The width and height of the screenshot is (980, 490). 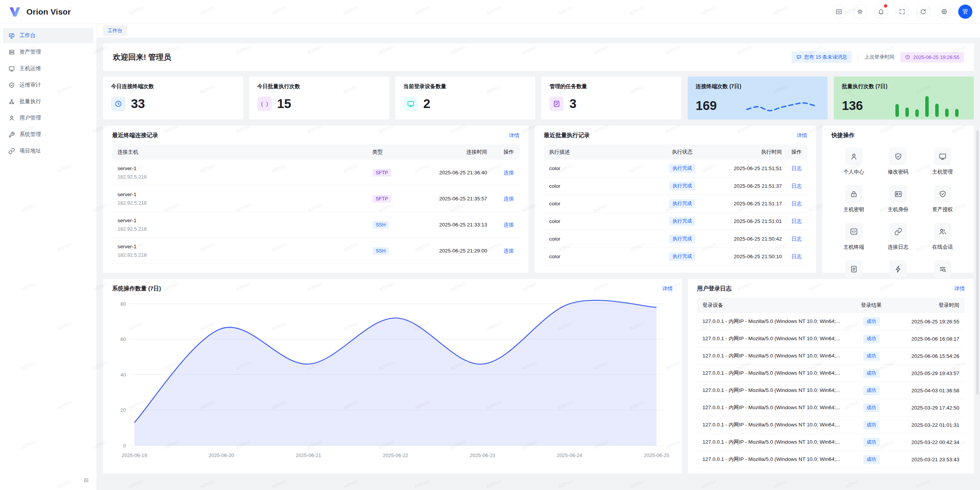 What do you see at coordinates (48, 257) in the screenshot?
I see `sidebar: 工作台 资产管理 主机运维 运维审计` at bounding box center [48, 257].